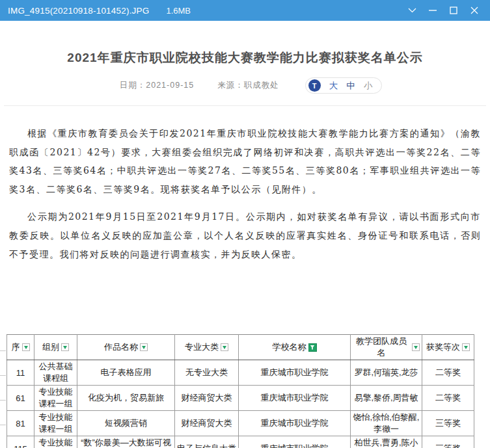 The height and width of the screenshot is (448, 490). Describe the element at coordinates (207, 373) in the screenshot. I see `cell-major-category: 无专业大类` at that location.